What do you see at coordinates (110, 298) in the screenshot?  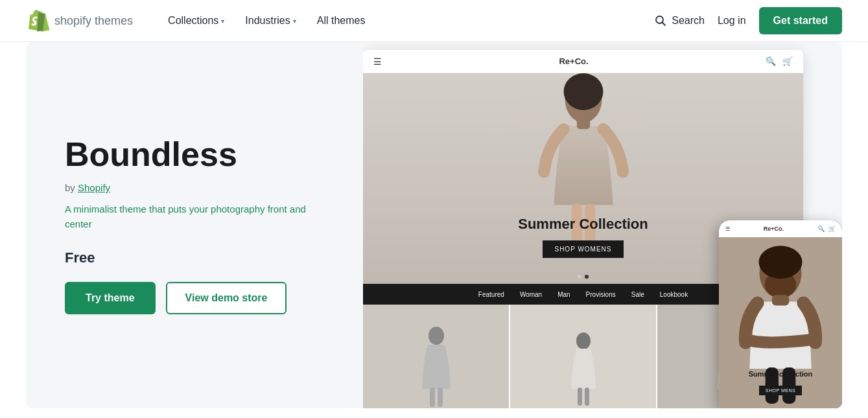 I see `try-theme-button: Try theme` at bounding box center [110, 298].